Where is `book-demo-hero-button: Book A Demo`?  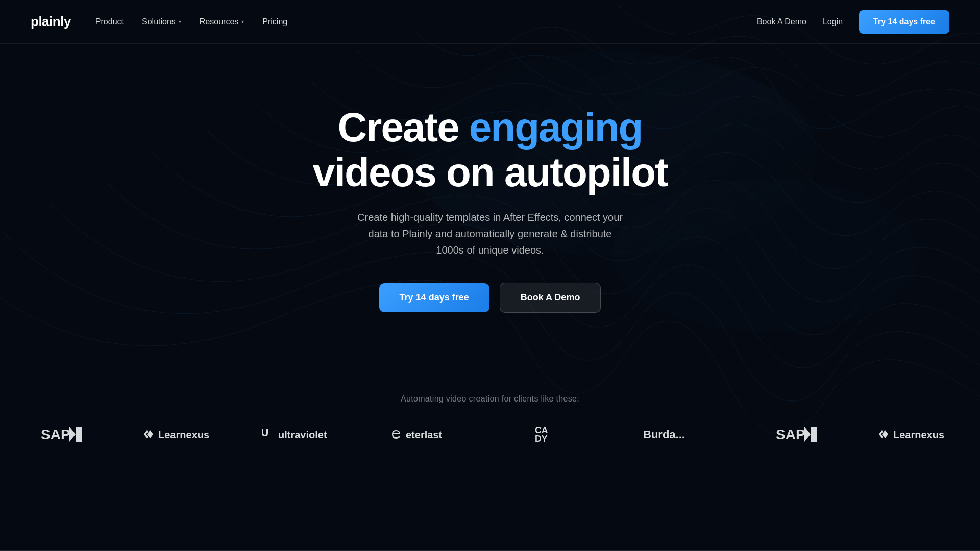 book-demo-hero-button: Book A Demo is located at coordinates (550, 298).